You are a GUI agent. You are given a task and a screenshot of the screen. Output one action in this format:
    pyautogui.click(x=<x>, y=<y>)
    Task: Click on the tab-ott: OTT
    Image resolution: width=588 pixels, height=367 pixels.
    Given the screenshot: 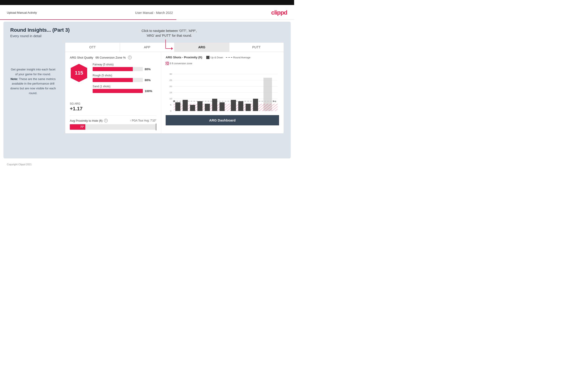 What is the action you would take?
    pyautogui.click(x=93, y=47)
    